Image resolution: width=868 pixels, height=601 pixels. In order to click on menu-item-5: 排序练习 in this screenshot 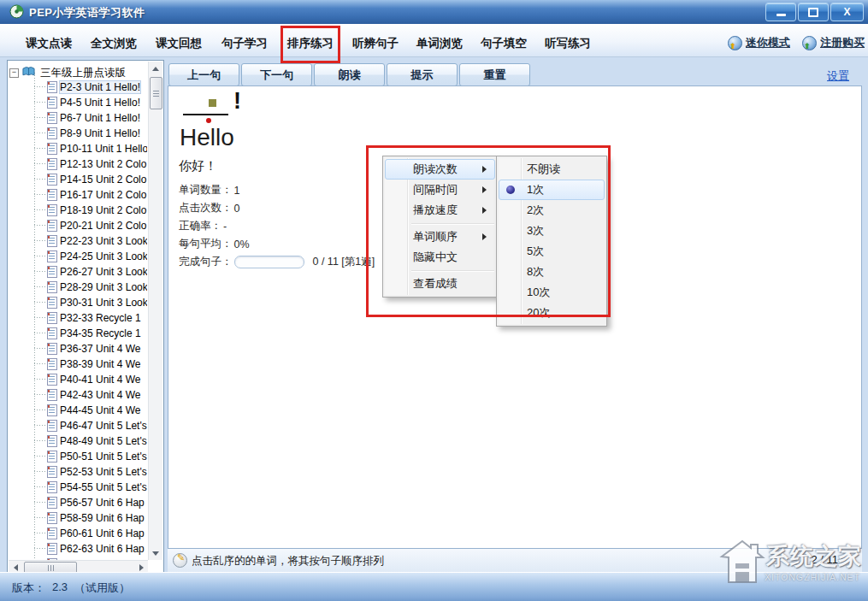, I will do `click(310, 44)`.